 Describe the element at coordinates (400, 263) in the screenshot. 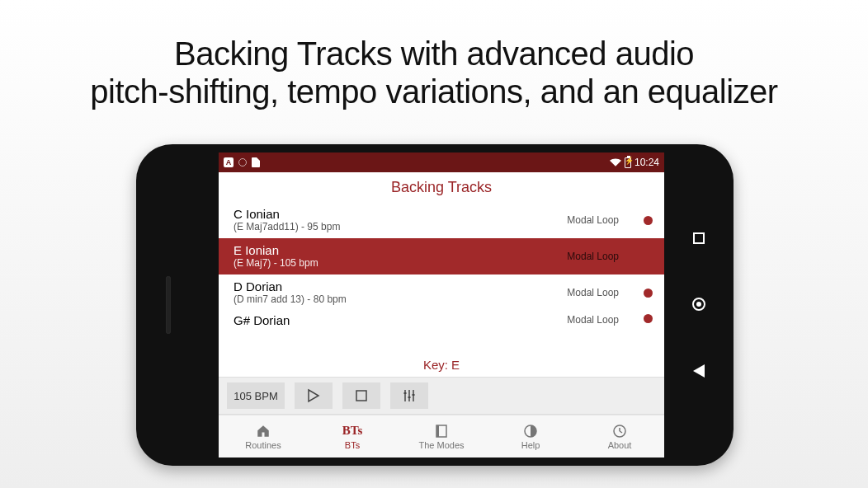

I see `track-subtitle: (E Maj7) - 105 bpm` at that location.